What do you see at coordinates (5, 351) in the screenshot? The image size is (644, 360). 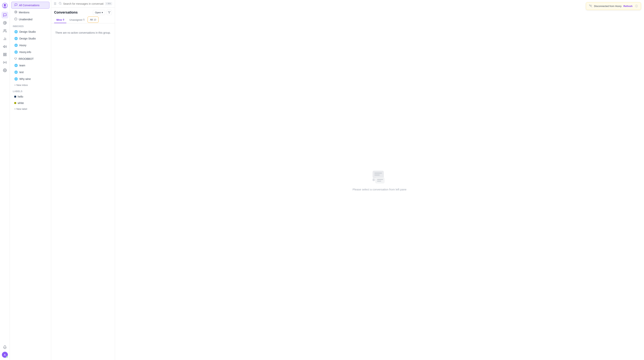 I see `icon-bar-bottom: A` at bounding box center [5, 351].